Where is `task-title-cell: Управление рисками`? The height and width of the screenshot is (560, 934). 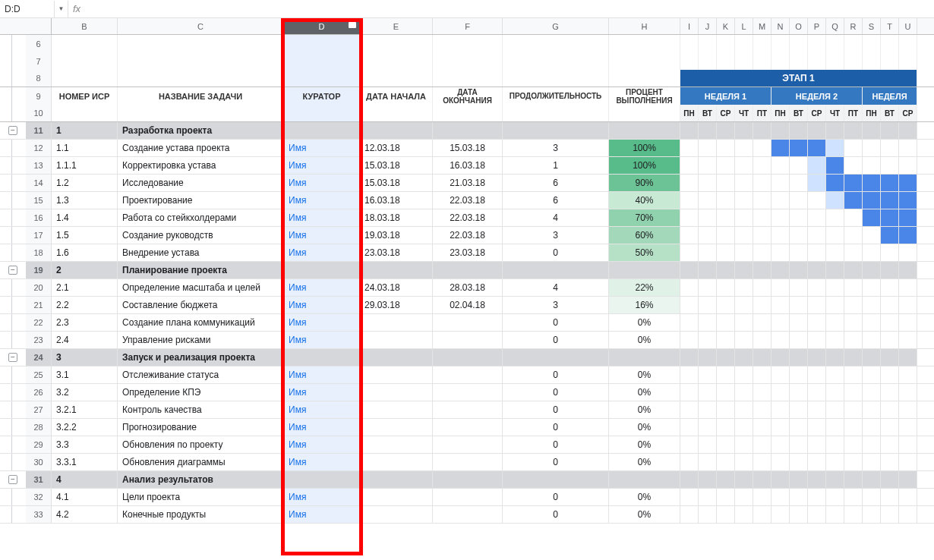 task-title-cell: Управление рисками is located at coordinates (200, 340).